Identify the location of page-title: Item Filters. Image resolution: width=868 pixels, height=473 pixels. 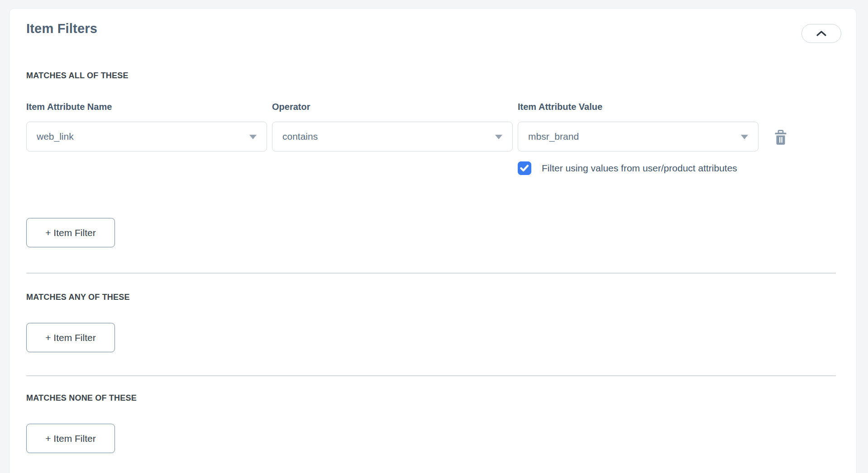
(62, 29).